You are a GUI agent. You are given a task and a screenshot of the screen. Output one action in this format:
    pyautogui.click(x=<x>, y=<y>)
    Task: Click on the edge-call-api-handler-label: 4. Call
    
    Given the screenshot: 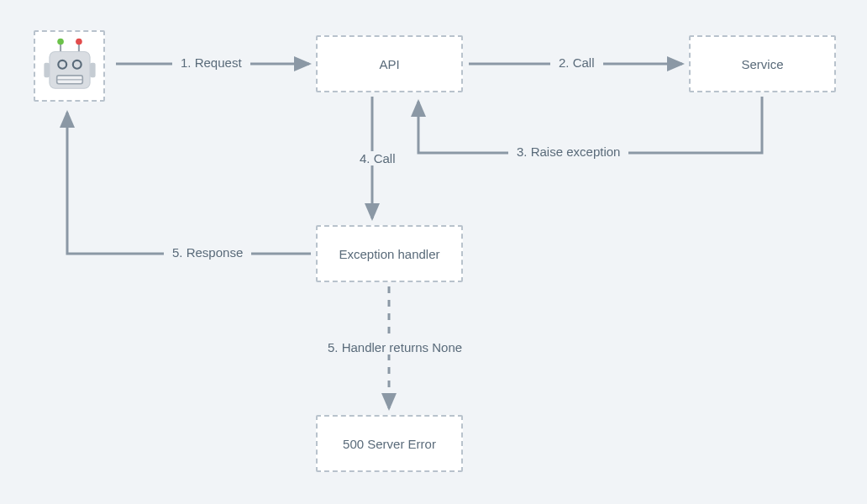 What is the action you would take?
    pyautogui.click(x=378, y=158)
    